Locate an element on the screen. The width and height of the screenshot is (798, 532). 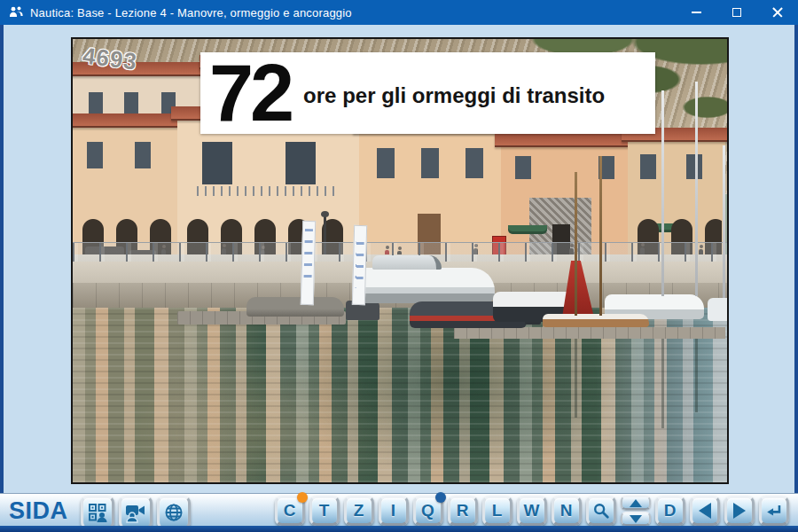
maximize-button is located at coordinates (737, 12).